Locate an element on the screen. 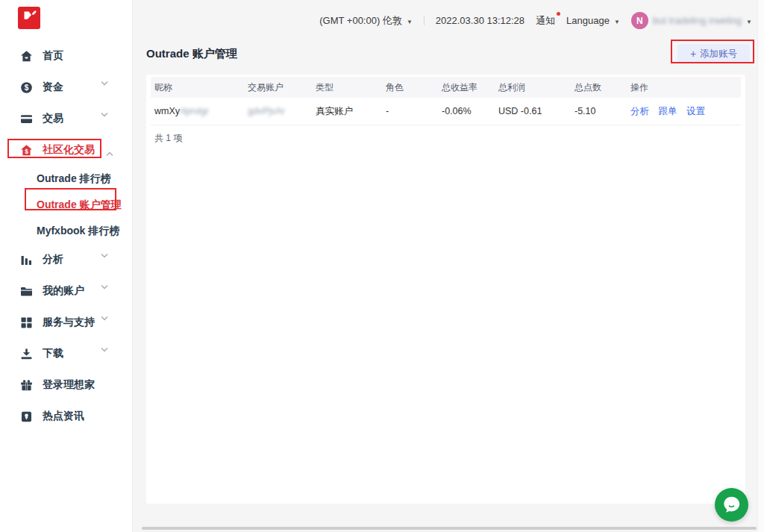 The height and width of the screenshot is (532, 764). cell-actions: 分析 跟单 设置 is located at coordinates (686, 112).